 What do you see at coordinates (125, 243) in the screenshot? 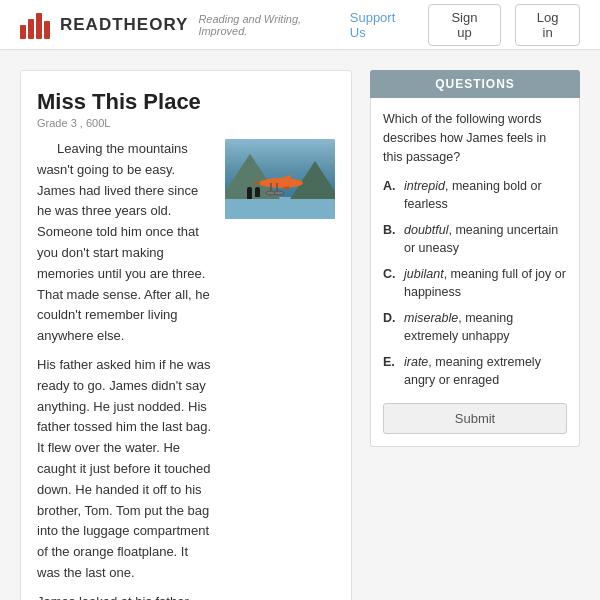
I see `article-paragraph-1: Leaving the mountains wasn't going to be…` at bounding box center [125, 243].